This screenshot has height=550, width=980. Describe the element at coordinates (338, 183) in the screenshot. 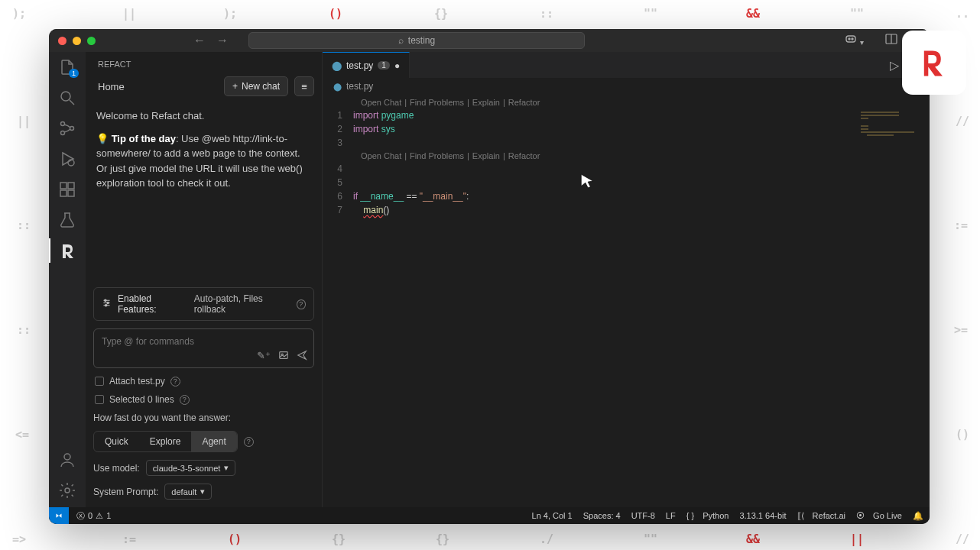

I see `line-number: 5` at that location.